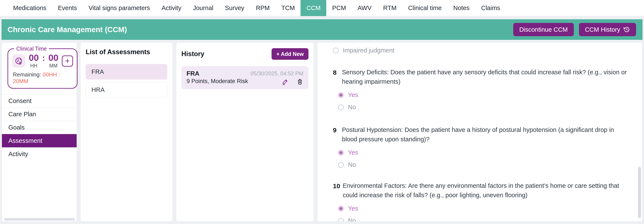  What do you see at coordinates (234, 8) in the screenshot?
I see `tab-survey: Survey` at bounding box center [234, 8].